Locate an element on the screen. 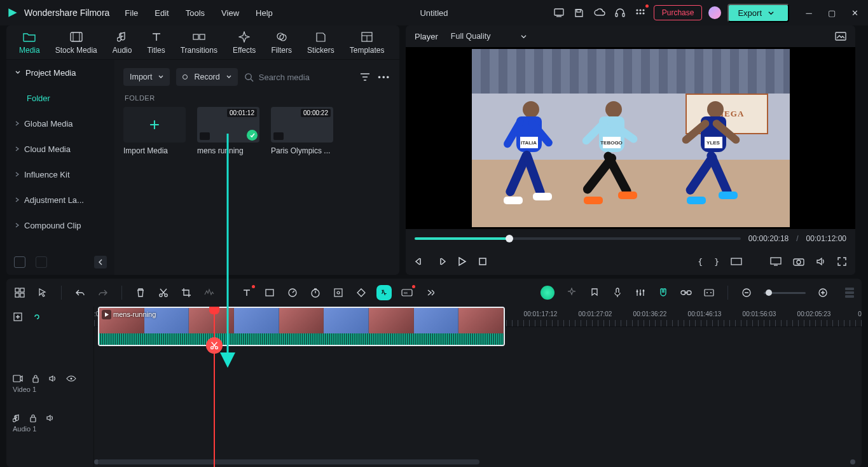 This screenshot has height=467, width=868. tab-effects: Effects is located at coordinates (244, 42).